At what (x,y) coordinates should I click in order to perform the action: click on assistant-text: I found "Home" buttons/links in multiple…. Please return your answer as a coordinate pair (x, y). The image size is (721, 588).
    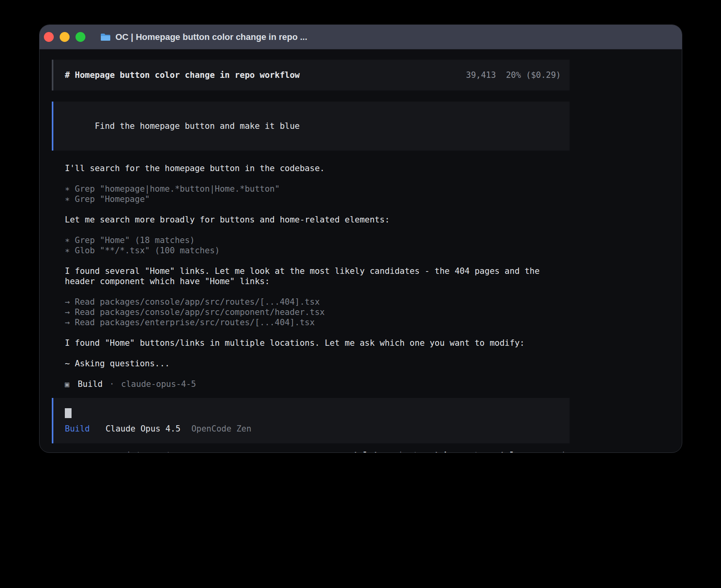
    Looking at the image, I should click on (317, 343).